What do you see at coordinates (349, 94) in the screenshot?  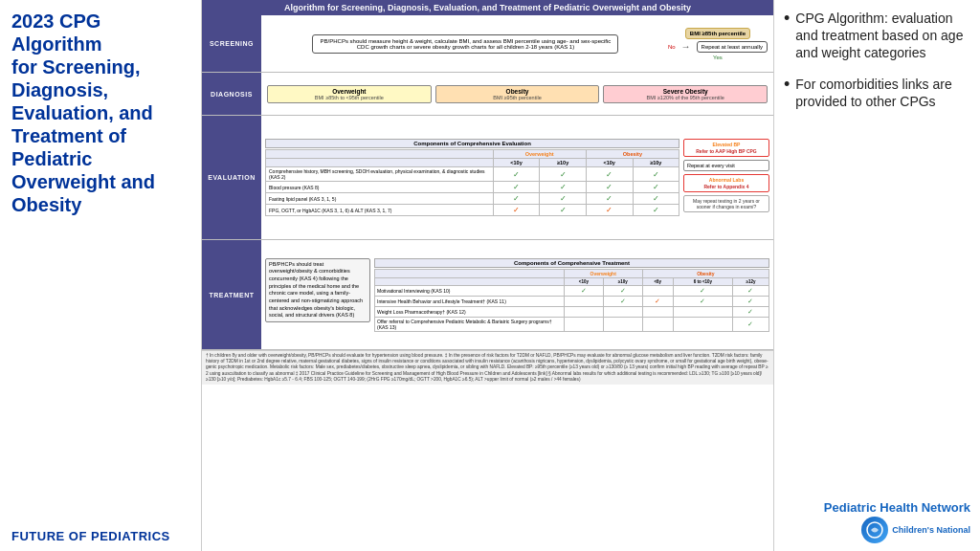 I see `diag-overweight: Overweight BMI ≥85th to <95th percentile` at bounding box center [349, 94].